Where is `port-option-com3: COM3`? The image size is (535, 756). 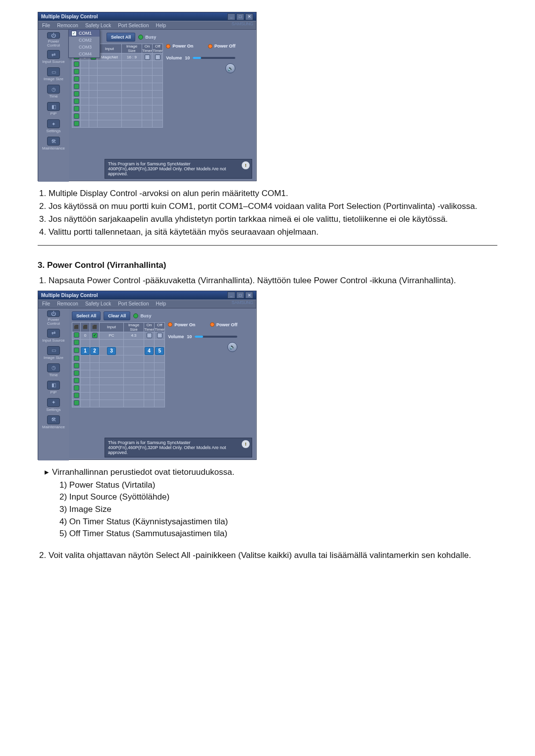 port-option-com3: COM3 is located at coordinates (84, 47).